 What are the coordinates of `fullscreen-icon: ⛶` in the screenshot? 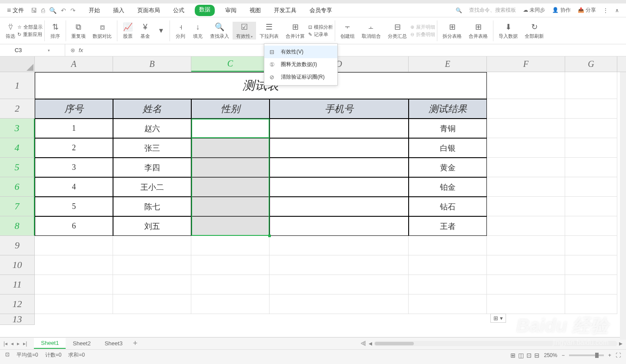 It's located at (618, 355).